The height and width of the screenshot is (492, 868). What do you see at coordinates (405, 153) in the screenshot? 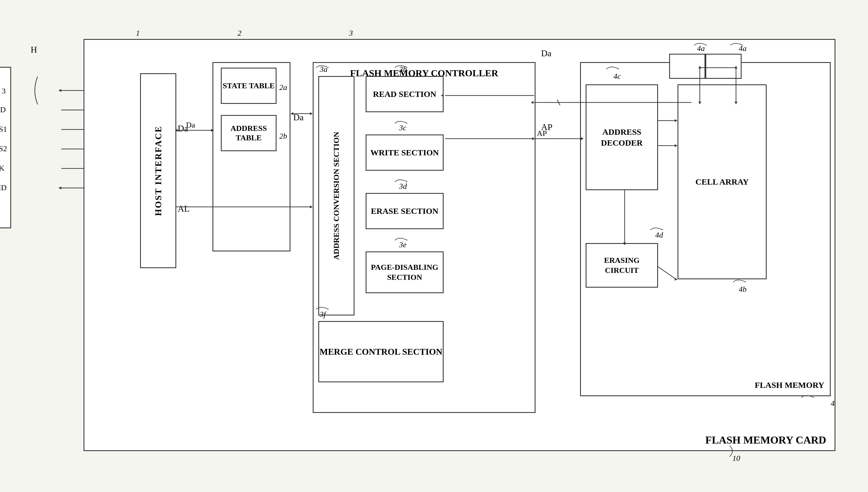
I see `write-section-label: WRITE SECTION` at bounding box center [405, 153].